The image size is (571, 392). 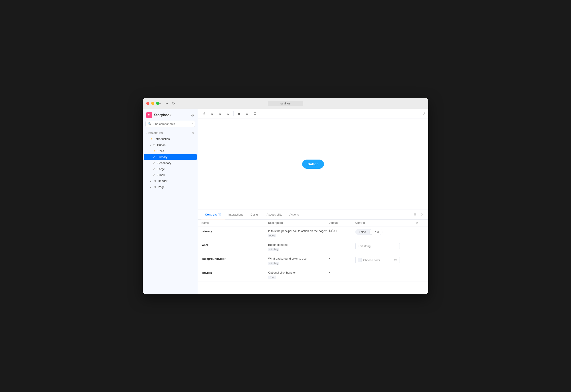 What do you see at coordinates (236, 215) in the screenshot?
I see `tab-interactions: Interactions` at bounding box center [236, 215].